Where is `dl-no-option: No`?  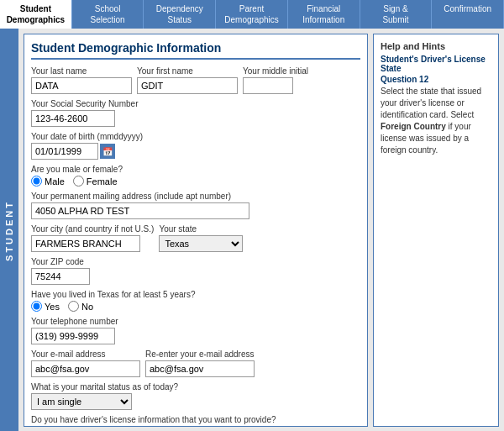 dl-no-option: No is located at coordinates (81, 427).